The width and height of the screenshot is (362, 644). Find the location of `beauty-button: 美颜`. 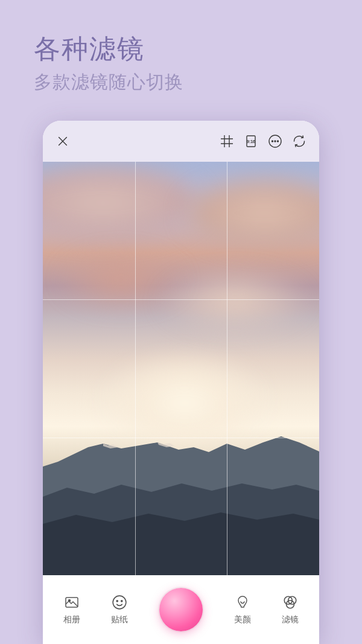

beauty-button: 美颜 is located at coordinates (243, 610).